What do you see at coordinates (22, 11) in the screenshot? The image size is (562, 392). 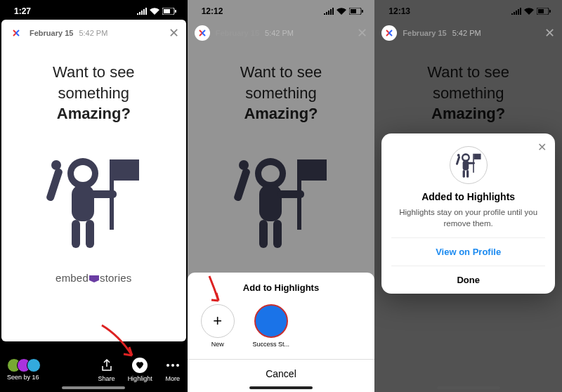 I see `clock: 1:27` at bounding box center [22, 11].